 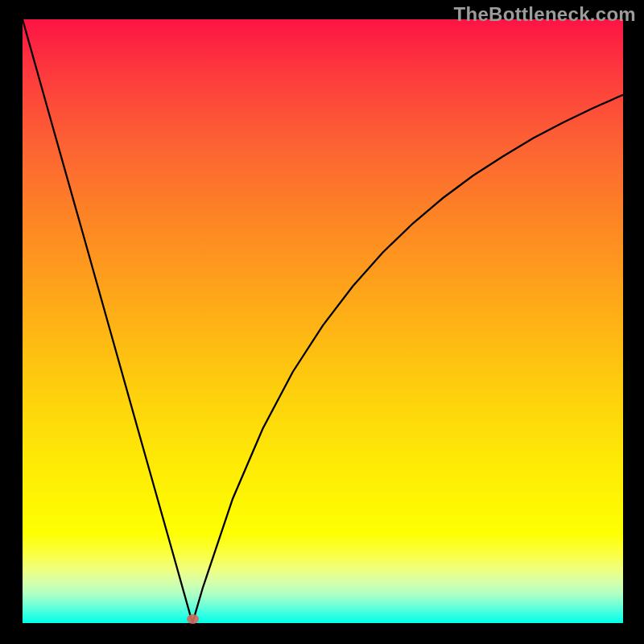 What do you see at coordinates (545, 14) in the screenshot?
I see `watermark-text: TheBottleneck.com` at bounding box center [545, 14].